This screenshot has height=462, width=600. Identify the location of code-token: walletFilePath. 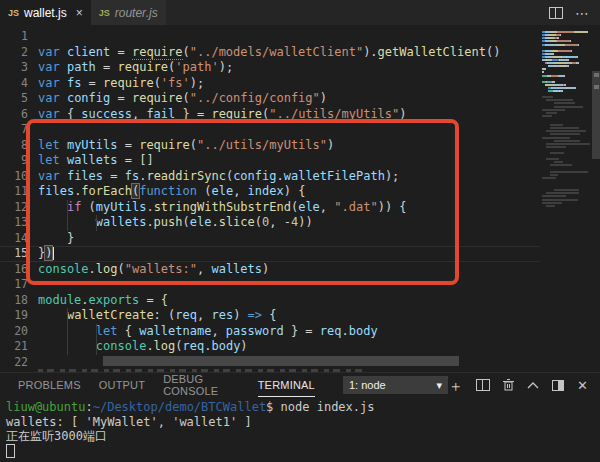
(334, 176).